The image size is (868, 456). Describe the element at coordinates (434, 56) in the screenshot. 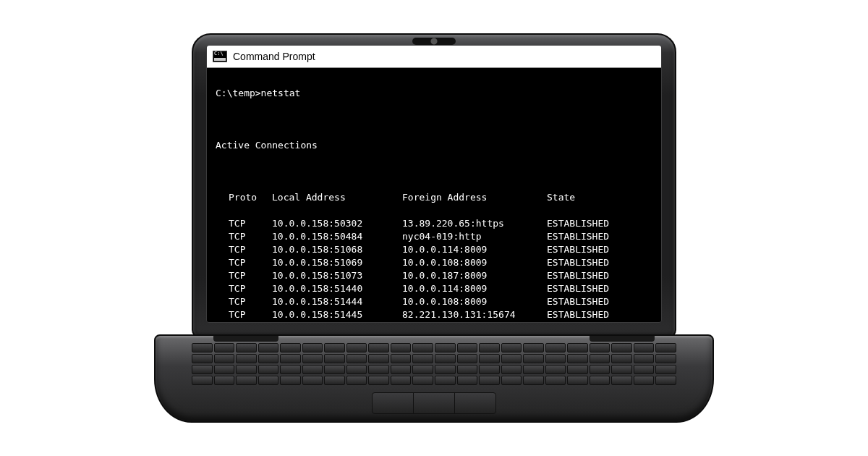

I see `window-titlebar: Command Prompt` at that location.